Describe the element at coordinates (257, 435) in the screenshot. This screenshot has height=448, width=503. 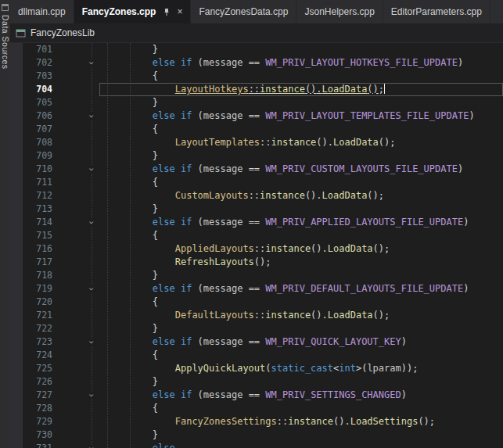
I see `code-line: 730 }` at that location.